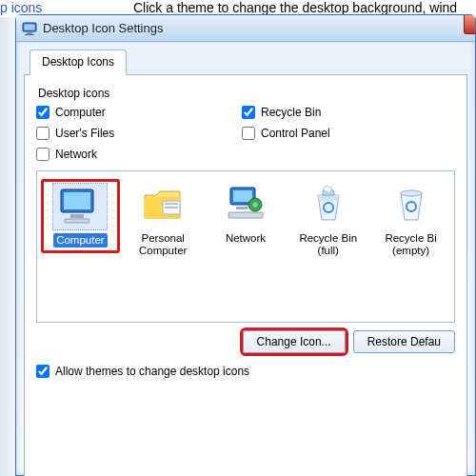 This screenshot has height=476, width=476. I want to click on tab-strip: Desktop Icons, so click(246, 62).